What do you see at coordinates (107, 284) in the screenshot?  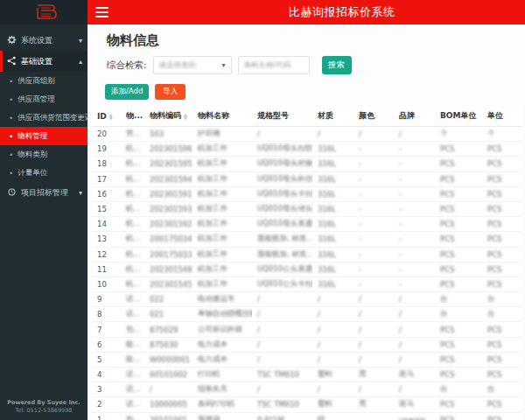 I see `cell-id: 10` at bounding box center [107, 284].